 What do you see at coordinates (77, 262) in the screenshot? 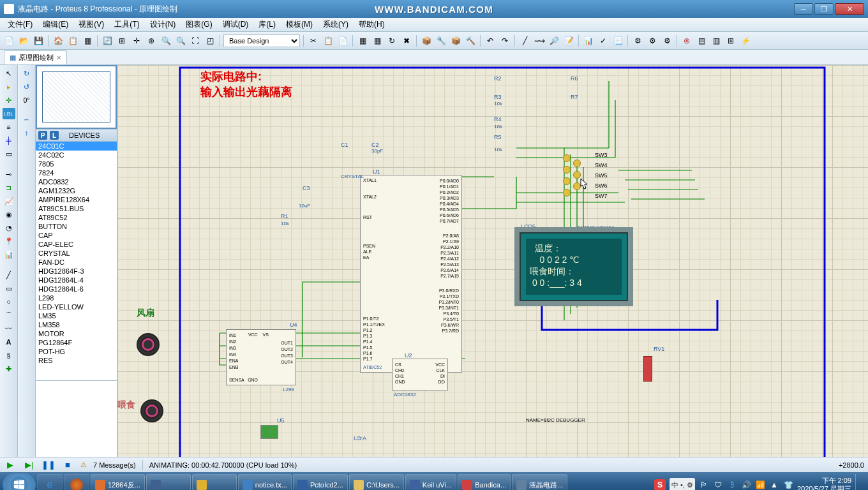
I see `device-item: FAN-DC` at bounding box center [77, 262].